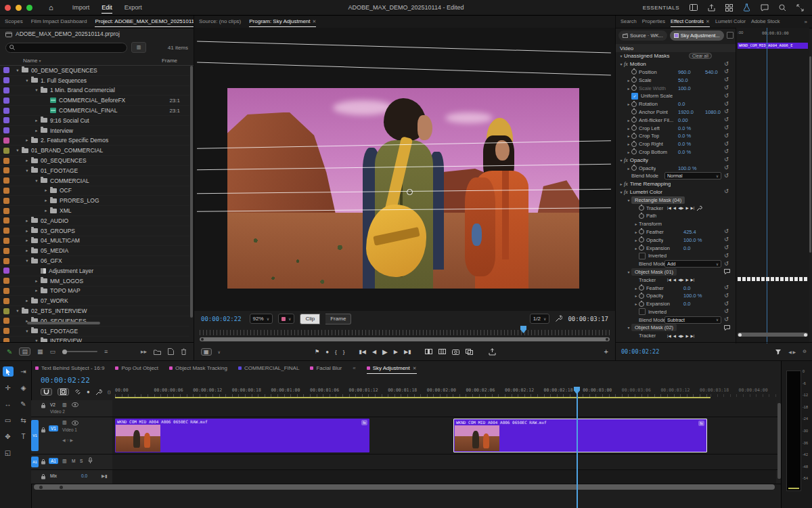  I want to click on project-item-02-audio: ▸02_AUDIO, so click(95, 221).